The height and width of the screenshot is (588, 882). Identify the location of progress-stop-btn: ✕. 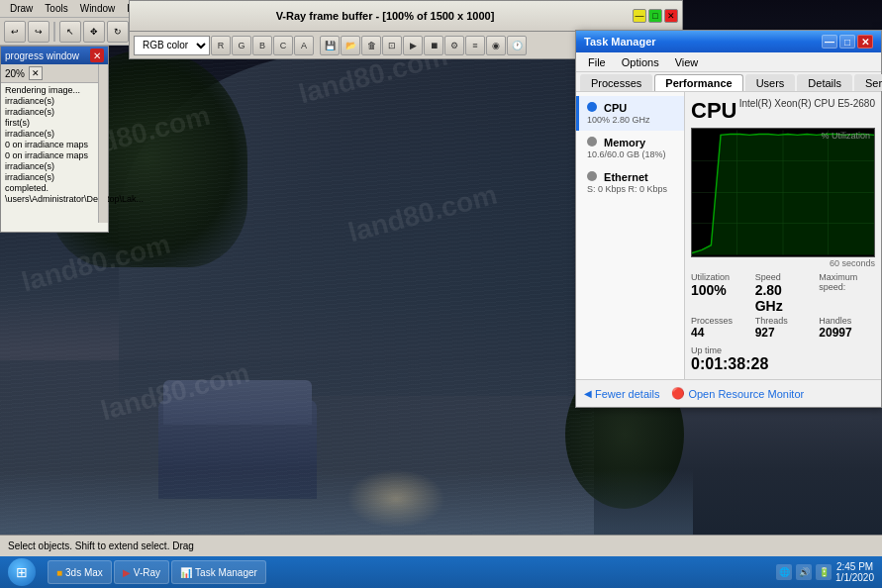
(36, 73).